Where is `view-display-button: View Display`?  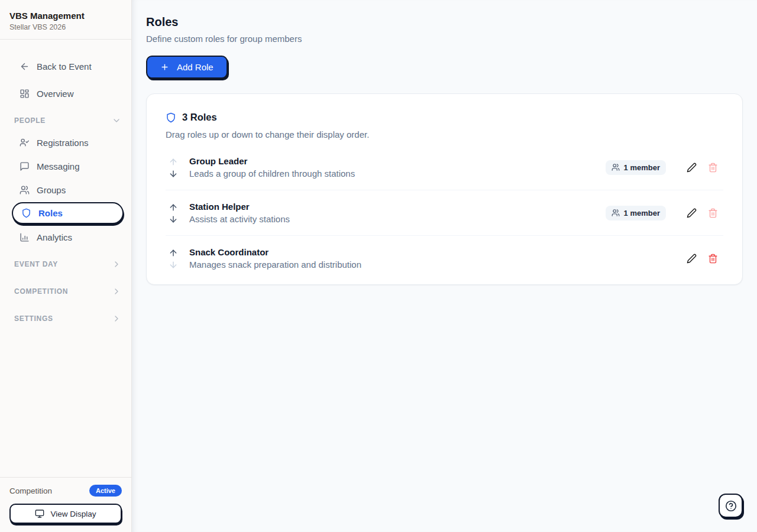
view-display-button: View Display is located at coordinates (66, 514).